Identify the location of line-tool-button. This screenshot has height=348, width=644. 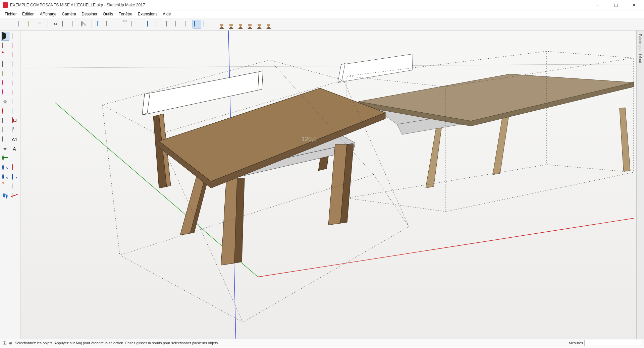
(5, 55).